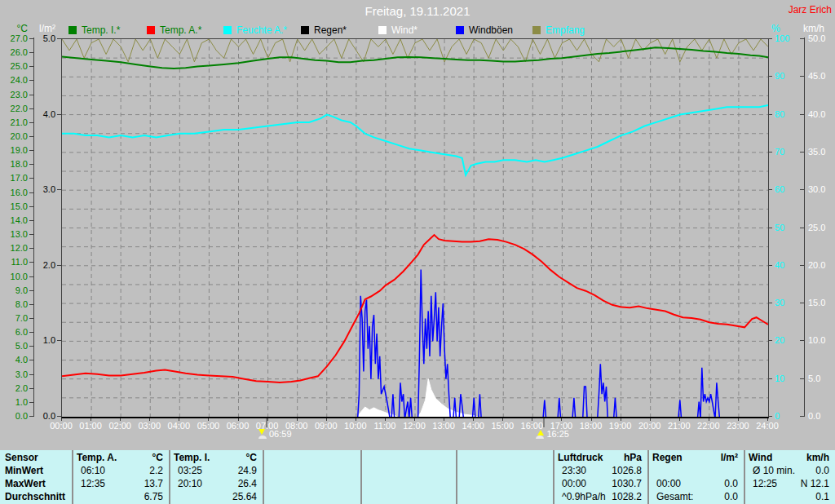  Describe the element at coordinates (696, 458) in the screenshot. I see `table-column-header: Regenl/m²` at that location.